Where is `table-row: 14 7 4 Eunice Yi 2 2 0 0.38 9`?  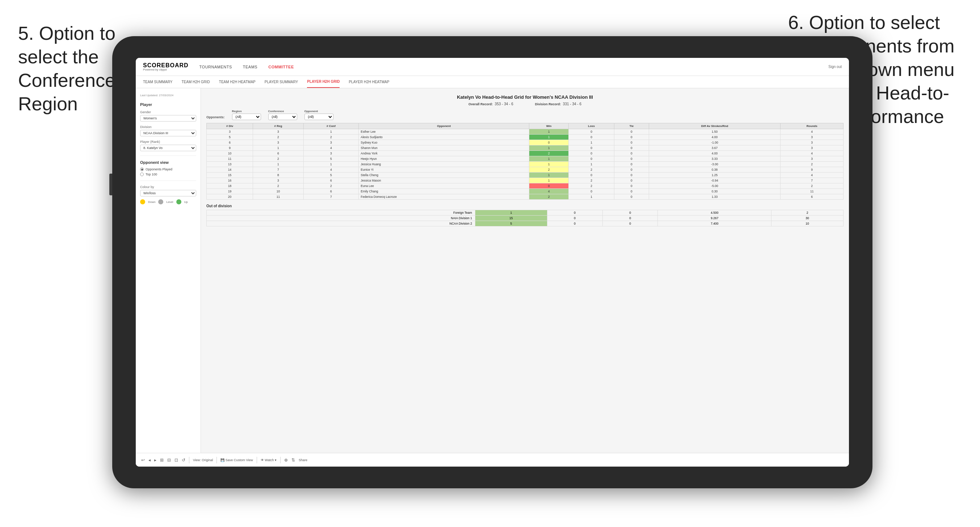 table-row: 14 7 4 Eunice Yi 2 2 0 0.38 9 is located at coordinates (525, 170).